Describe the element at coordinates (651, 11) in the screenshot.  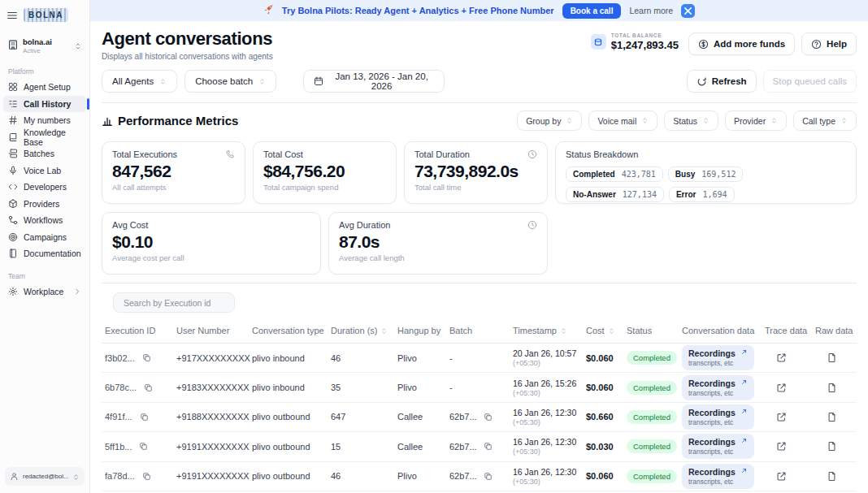
I see `learn-more-link: Learn more` at that location.